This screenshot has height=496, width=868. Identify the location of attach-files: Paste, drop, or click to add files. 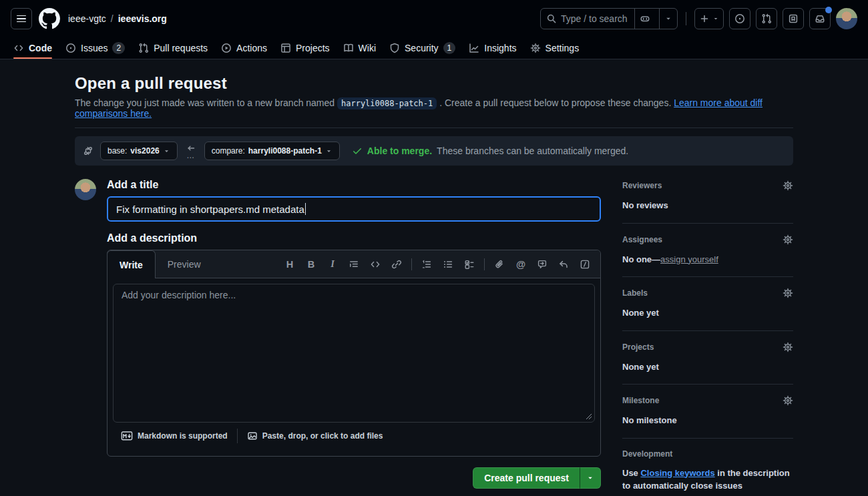
(315, 436).